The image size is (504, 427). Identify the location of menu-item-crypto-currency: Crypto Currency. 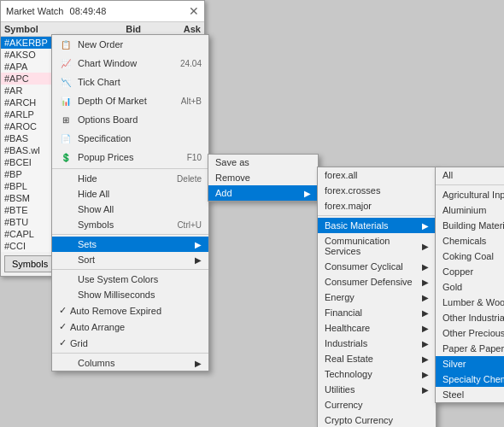
(377, 420).